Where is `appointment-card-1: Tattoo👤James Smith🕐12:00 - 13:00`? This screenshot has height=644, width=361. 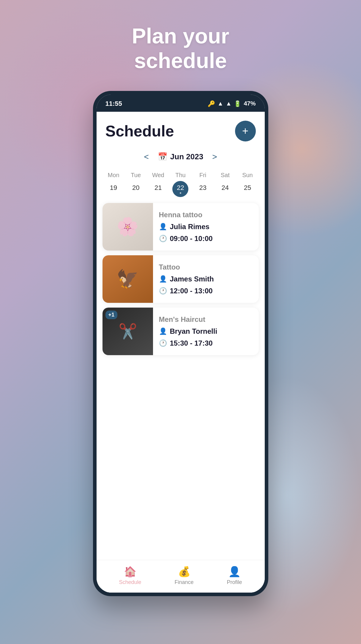
appointment-card-1: Tattoo👤James Smith🕐12:00 - 13:00 is located at coordinates (181, 279).